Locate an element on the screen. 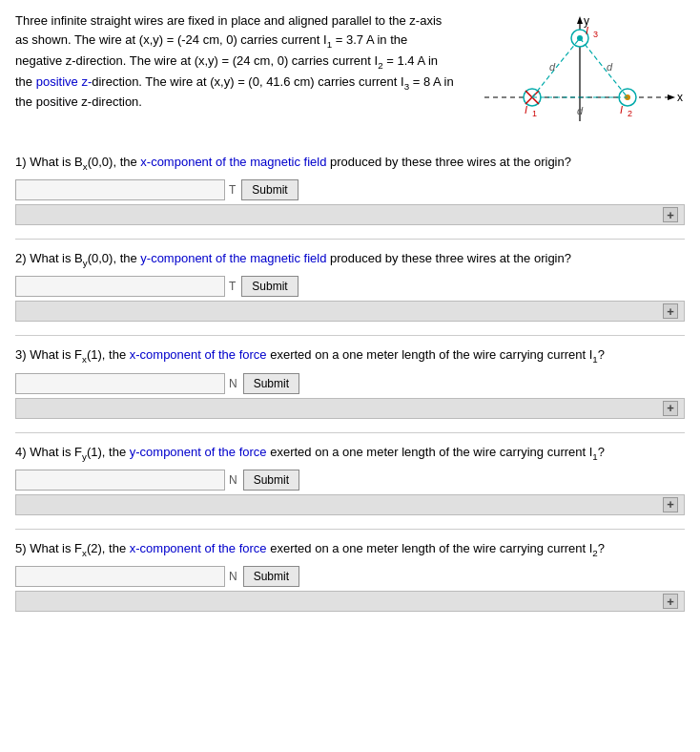 The image size is (700, 752). question-2-submit: Submit is located at coordinates (269, 286).